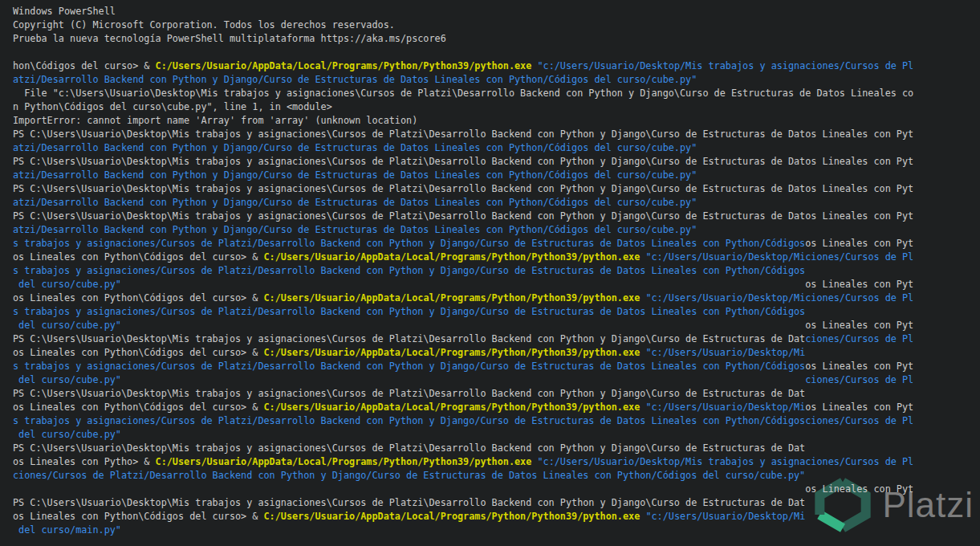  I want to click on terminal-line: Copyright (C) Microsoft Corporation. Tod…, so click(490, 26).